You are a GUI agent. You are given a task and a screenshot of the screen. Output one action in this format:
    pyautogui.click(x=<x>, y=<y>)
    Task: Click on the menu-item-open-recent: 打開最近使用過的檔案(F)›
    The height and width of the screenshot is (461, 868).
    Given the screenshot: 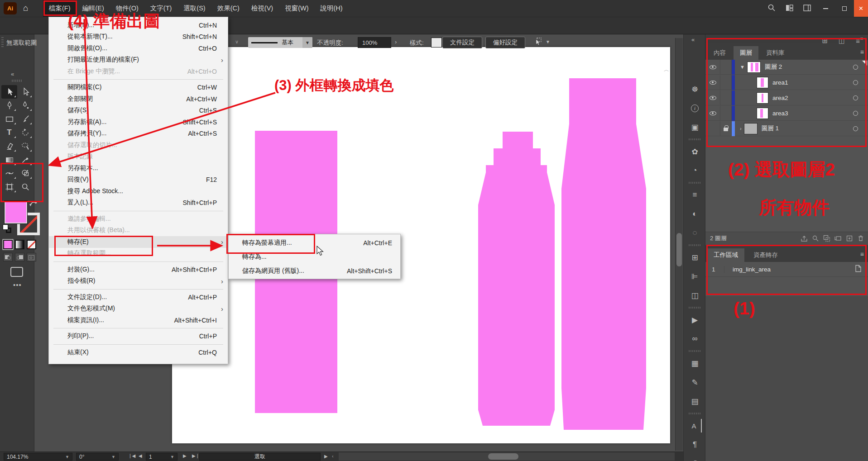 What is the action you would take?
    pyautogui.click(x=139, y=60)
    